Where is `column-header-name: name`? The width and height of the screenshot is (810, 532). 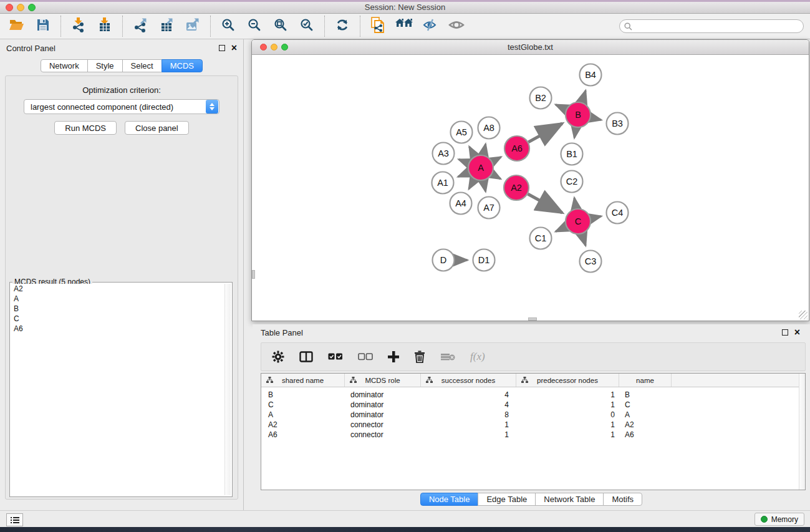 column-header-name: name is located at coordinates (645, 380).